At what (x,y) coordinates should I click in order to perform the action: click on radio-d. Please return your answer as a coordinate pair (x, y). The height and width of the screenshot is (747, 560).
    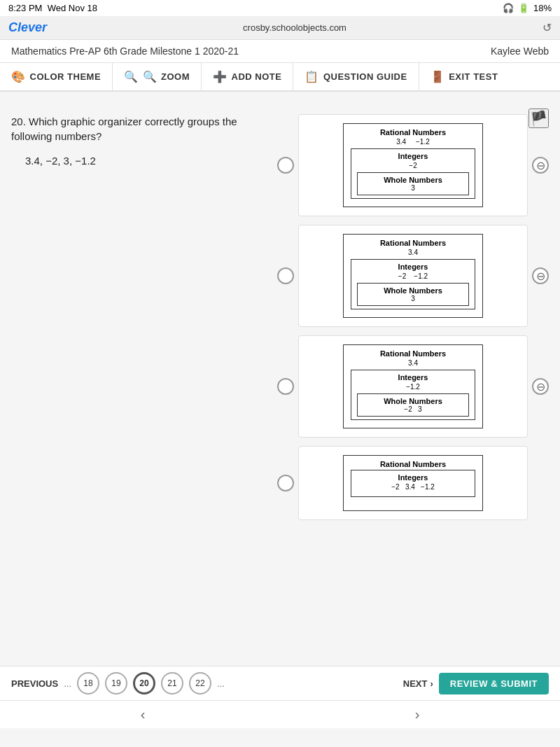
    Looking at the image, I should click on (286, 483).